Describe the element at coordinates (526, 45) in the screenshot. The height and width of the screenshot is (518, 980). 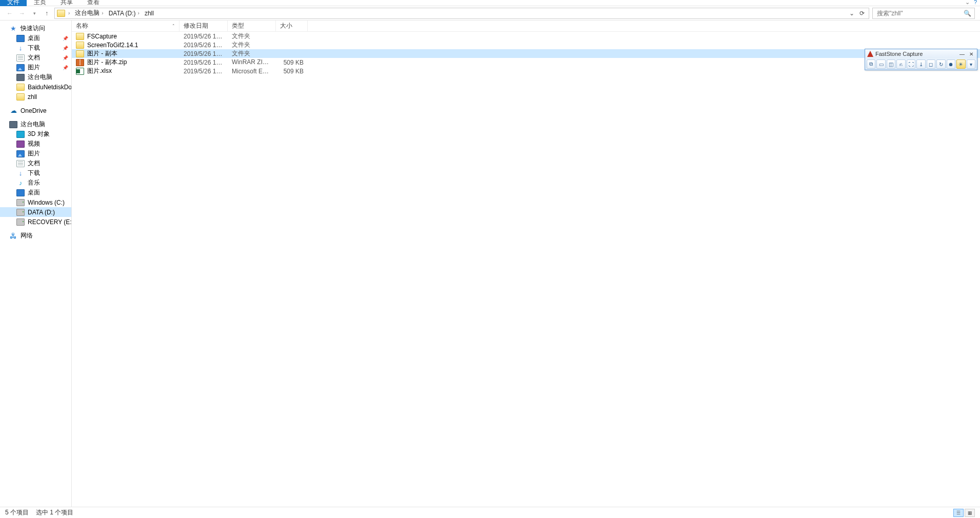
I see `file-row: ScreenToGif2.14.1 2019/5/26 13:43 文件夹` at that location.